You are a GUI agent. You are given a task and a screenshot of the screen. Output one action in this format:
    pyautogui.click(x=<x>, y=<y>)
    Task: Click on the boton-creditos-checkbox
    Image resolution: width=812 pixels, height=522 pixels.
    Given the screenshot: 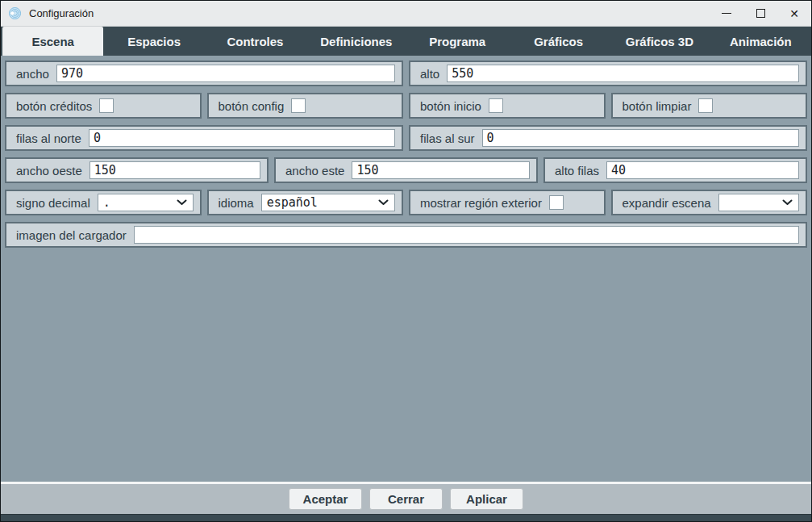 What is the action you would take?
    pyautogui.click(x=106, y=106)
    